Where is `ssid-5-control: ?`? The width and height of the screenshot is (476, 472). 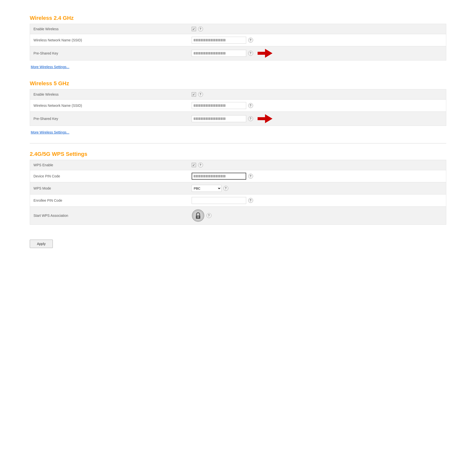
ssid-5-control: ? is located at coordinates (317, 106).